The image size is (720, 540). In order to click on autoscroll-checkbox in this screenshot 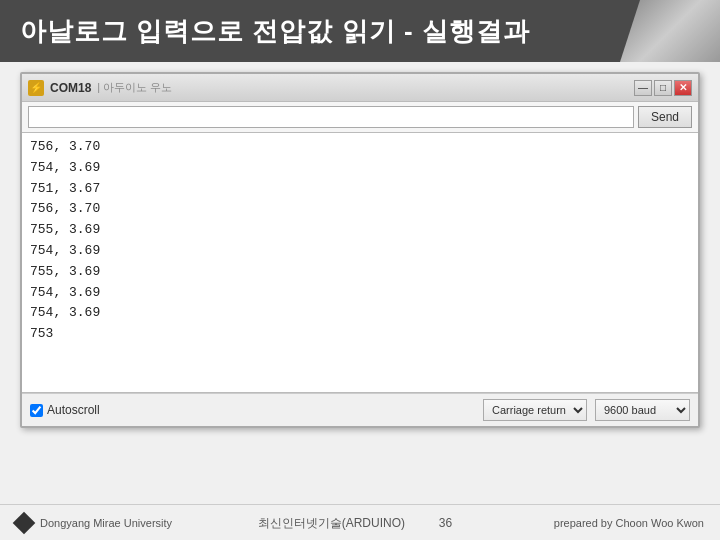, I will do `click(36, 410)`.